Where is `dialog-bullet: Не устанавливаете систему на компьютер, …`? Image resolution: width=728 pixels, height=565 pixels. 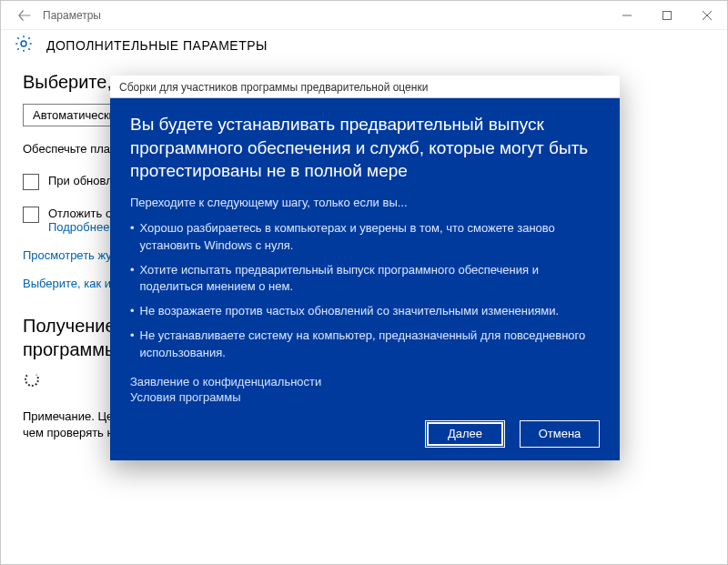
dialog-bullet: Не устанавливаете систему на компьютер, … is located at coordinates (365, 345).